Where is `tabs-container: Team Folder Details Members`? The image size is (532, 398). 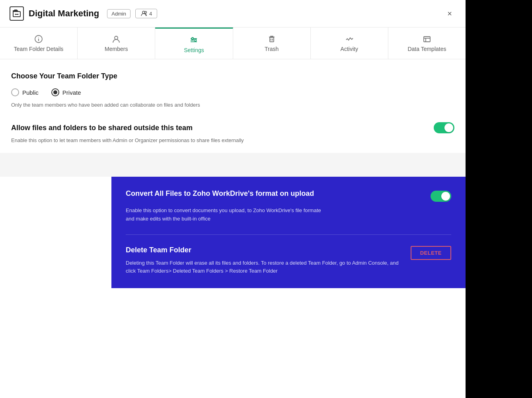
tabs-container: Team Folder Details Members is located at coordinates (233, 43).